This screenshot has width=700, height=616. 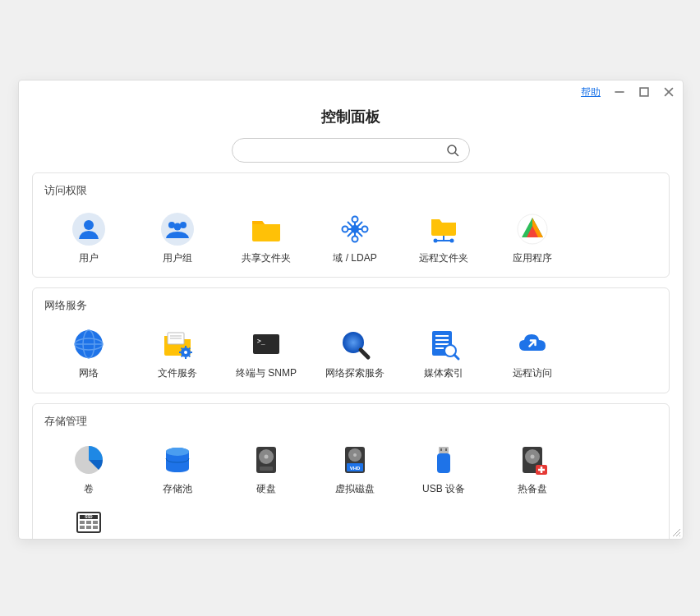 I want to click on minimize-button, so click(x=619, y=92).